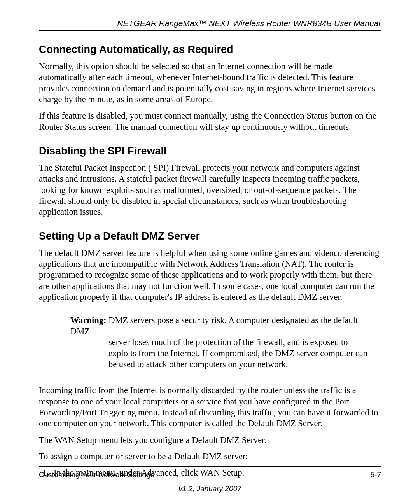  I want to click on body-paragraph: To assign a computer or server to be a D…, so click(210, 457).